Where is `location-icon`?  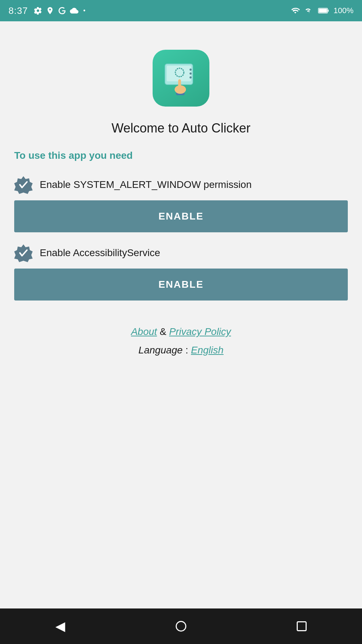
location-icon is located at coordinates (50, 11).